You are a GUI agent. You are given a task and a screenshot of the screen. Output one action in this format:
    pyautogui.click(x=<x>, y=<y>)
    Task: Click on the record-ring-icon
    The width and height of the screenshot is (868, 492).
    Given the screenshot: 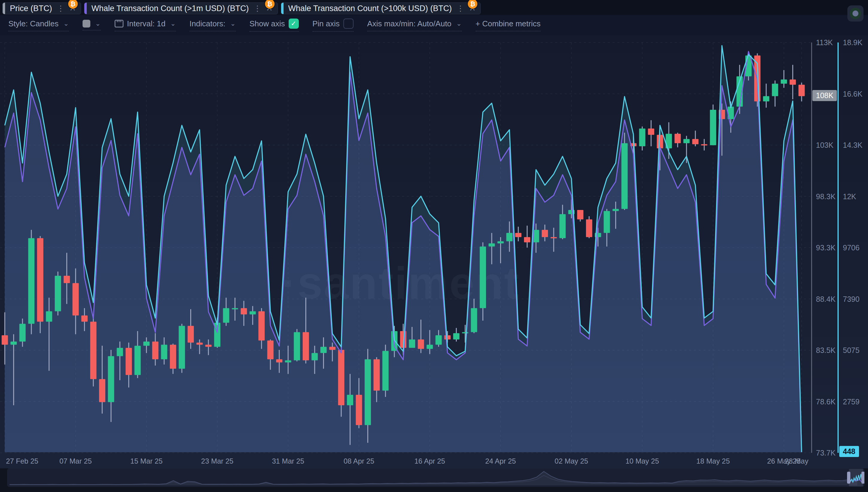 What is the action you would take?
    pyautogui.click(x=855, y=14)
    